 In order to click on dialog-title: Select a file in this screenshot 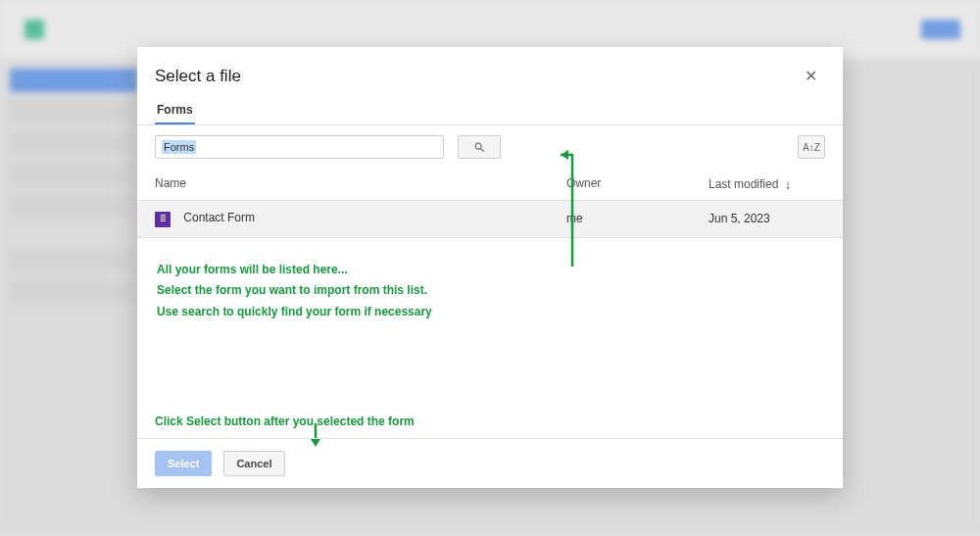, I will do `click(198, 76)`.